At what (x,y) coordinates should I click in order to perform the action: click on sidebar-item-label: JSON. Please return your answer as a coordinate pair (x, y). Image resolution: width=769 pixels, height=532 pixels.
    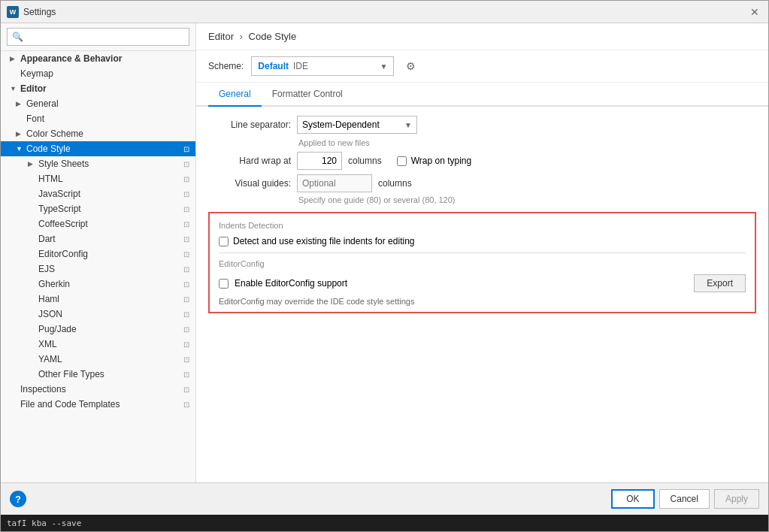
    Looking at the image, I should click on (50, 314).